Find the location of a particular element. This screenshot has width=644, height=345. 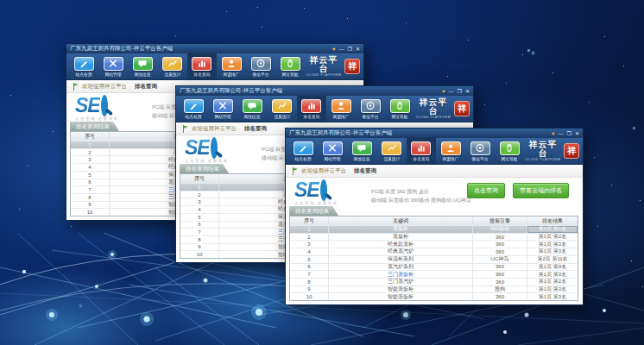

pencil-icon is located at coordinates (304, 148).